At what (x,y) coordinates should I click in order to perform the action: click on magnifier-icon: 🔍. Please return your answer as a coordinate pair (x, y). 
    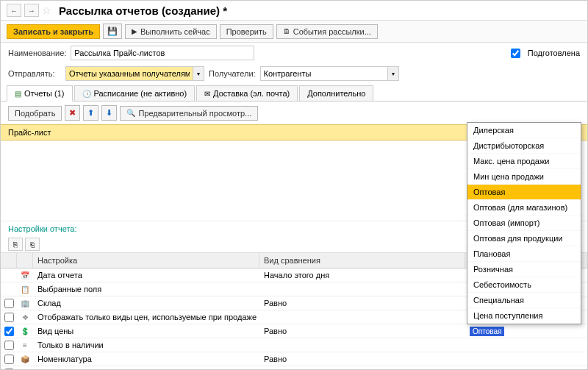
    Looking at the image, I should click on (131, 113).